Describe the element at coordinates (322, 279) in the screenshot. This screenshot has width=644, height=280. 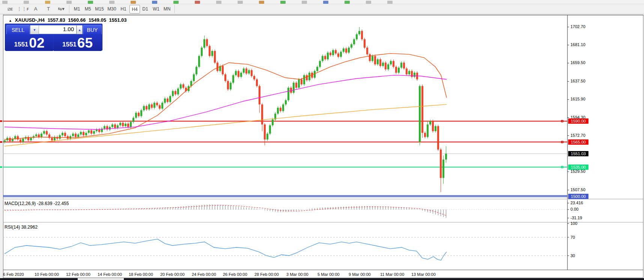
I see `bottom-clipped-bar` at that location.